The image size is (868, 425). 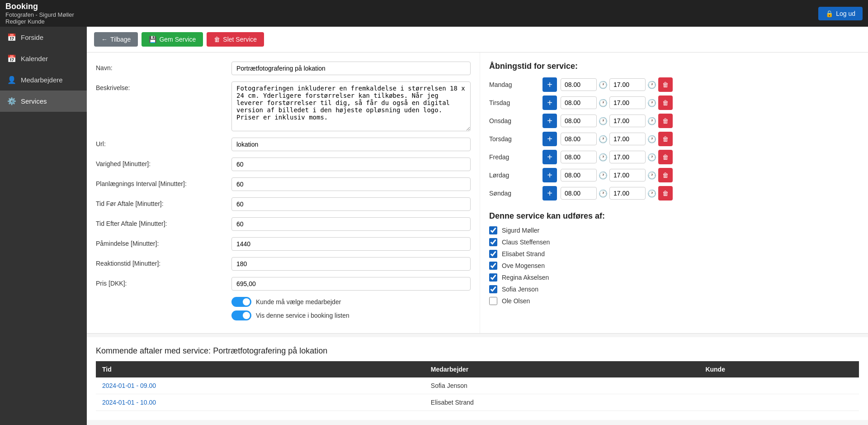 I want to click on varighed-input, so click(x=351, y=164).